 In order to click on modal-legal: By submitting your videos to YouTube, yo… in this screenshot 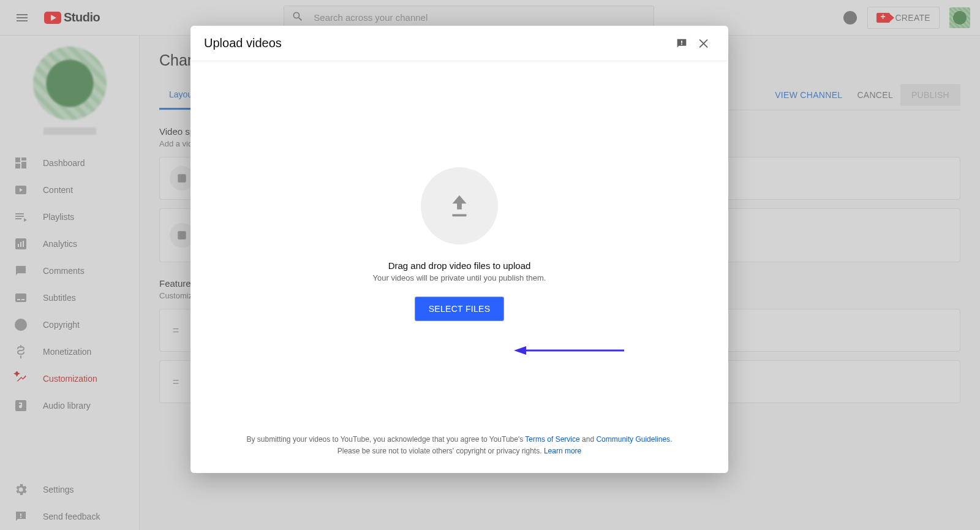, I will do `click(459, 450)`.